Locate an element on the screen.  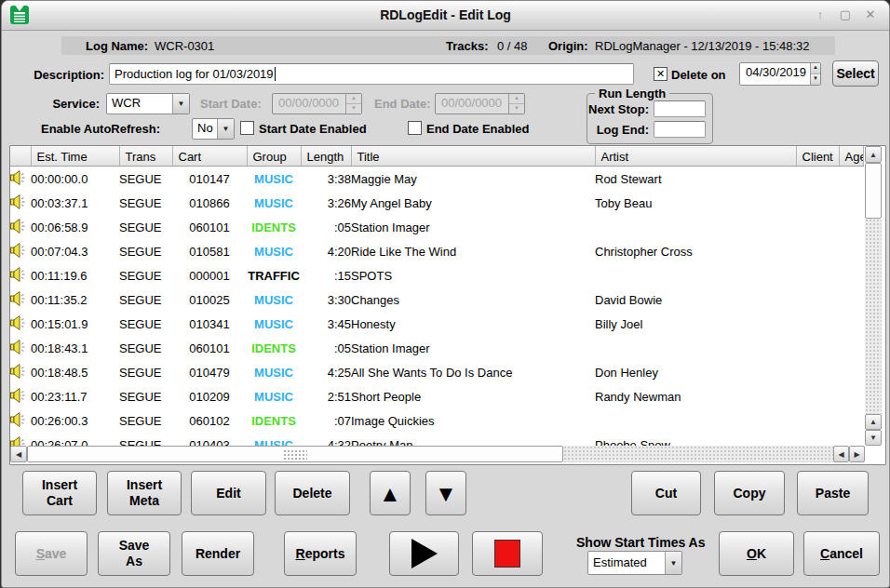
select-date-button: Select is located at coordinates (856, 74).